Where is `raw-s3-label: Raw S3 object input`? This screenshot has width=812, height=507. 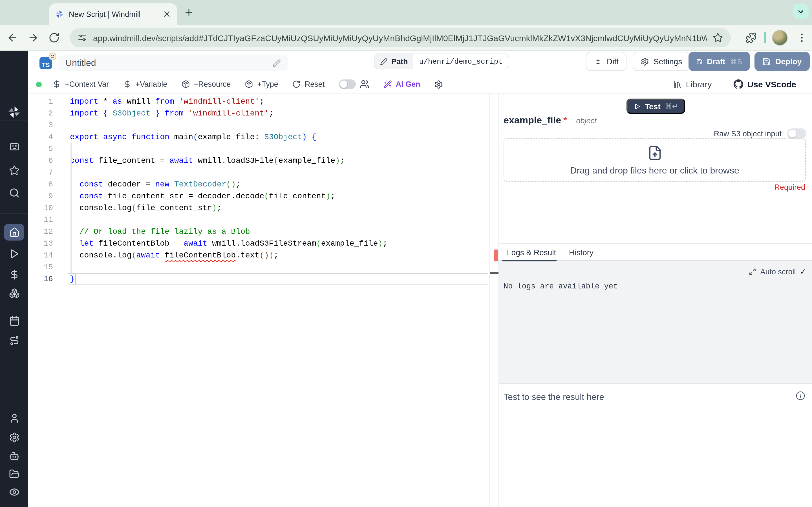
raw-s3-label: Raw S3 object input is located at coordinates (748, 133).